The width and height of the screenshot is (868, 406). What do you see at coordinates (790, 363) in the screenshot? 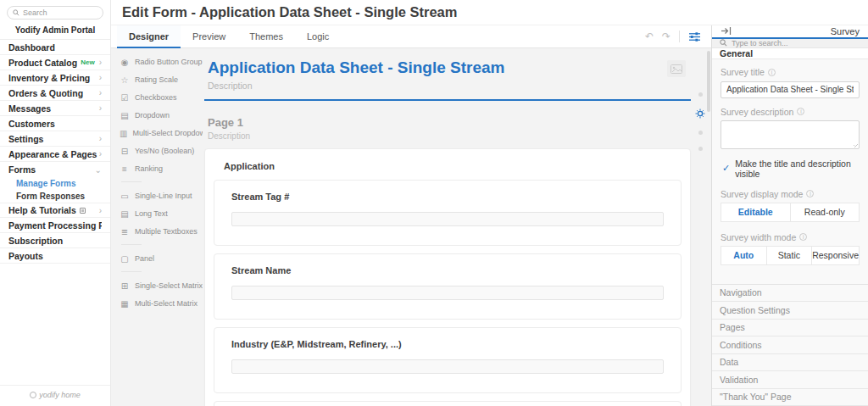
I see `section-data: Data` at bounding box center [790, 363].